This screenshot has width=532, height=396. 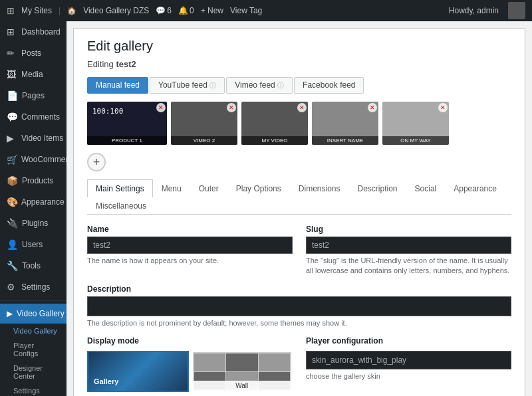 I want to click on feed-tab-vimeo: Vimeo feed ⓘ, so click(x=259, y=85).